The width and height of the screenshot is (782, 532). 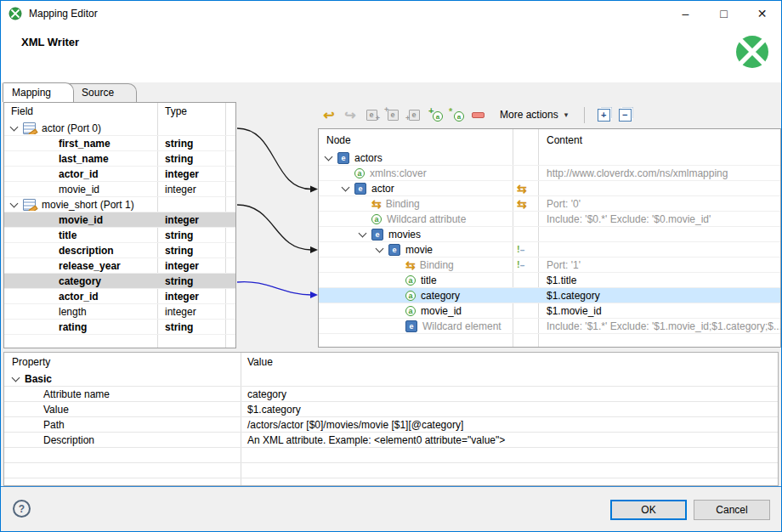 I want to click on node-label: title, so click(x=428, y=280).